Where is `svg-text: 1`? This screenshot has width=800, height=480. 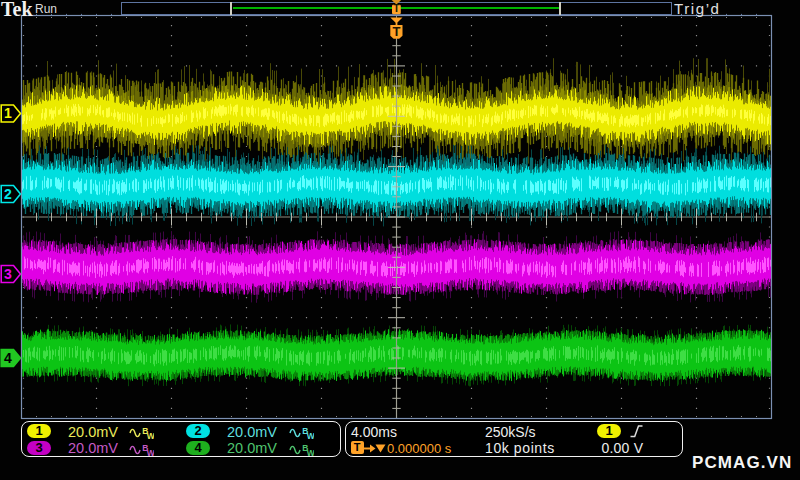
svg-text: 1 is located at coordinates (8, 113).